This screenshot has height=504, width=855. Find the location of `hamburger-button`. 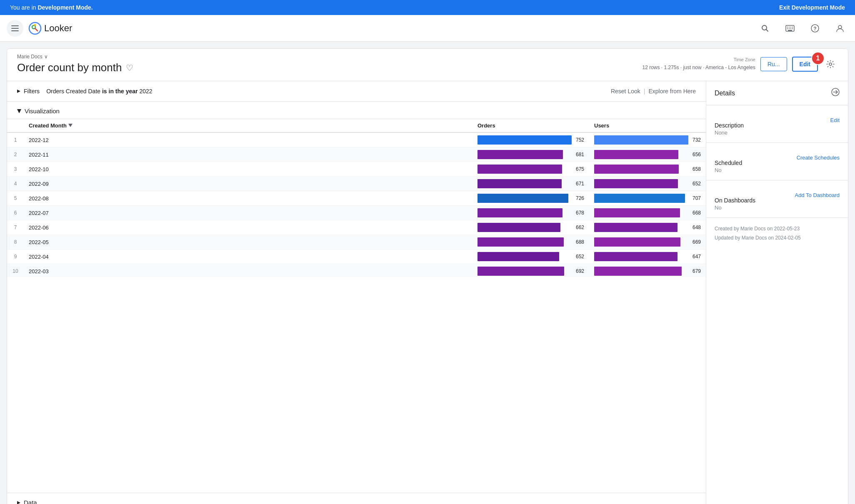

hamburger-button is located at coordinates (15, 28).